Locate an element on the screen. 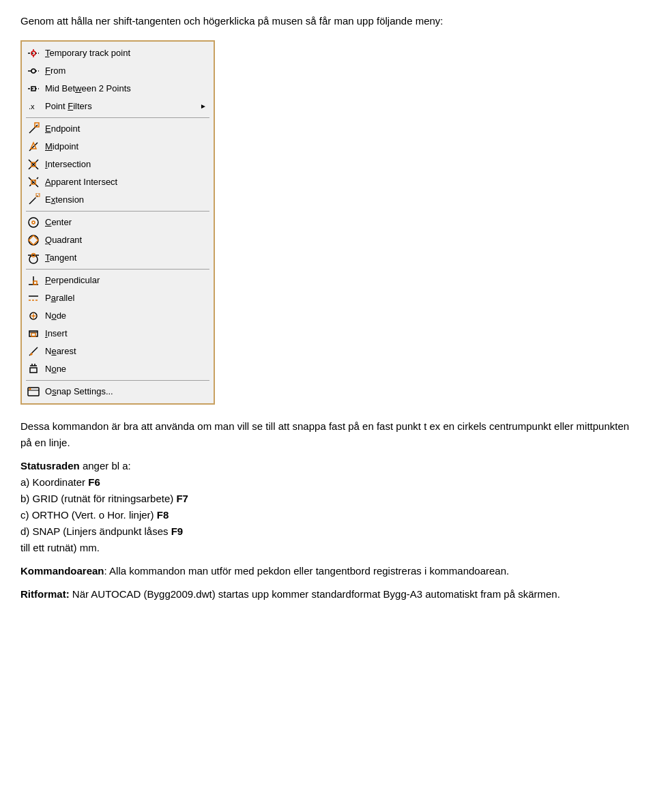 The height and width of the screenshot is (812, 655). paragraph-2-line-1: a) Koordinater F6 is located at coordinates (60, 482).